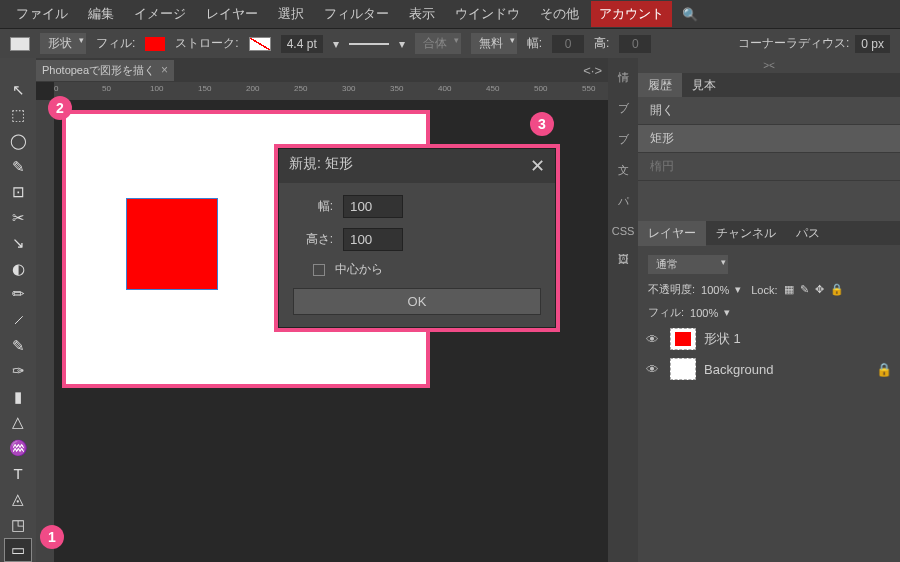 This screenshot has height=562, width=900. Describe the element at coordinates (738, 370) in the screenshot. I see `layer-name: Background` at that location.